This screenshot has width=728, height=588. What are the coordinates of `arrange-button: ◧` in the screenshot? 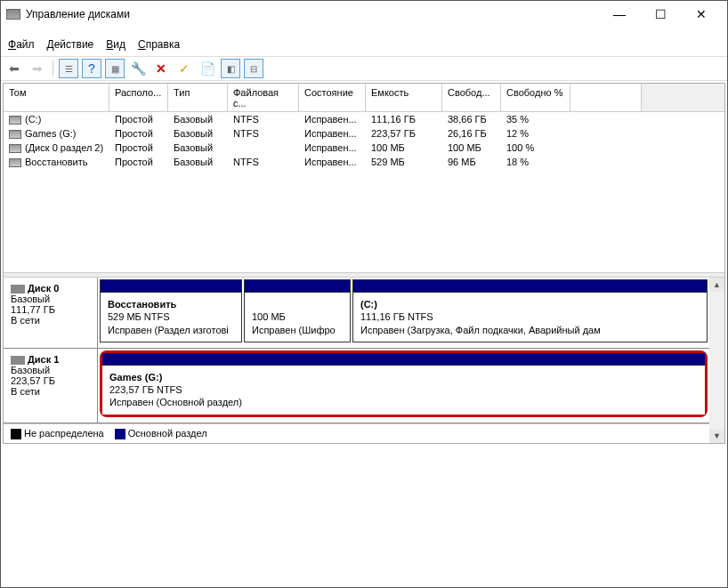 It's located at (231, 68).